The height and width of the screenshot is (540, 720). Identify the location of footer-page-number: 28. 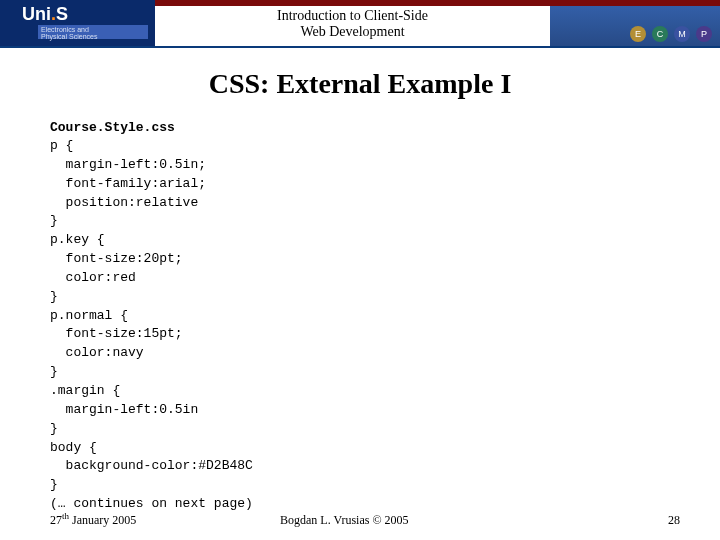
(674, 520).